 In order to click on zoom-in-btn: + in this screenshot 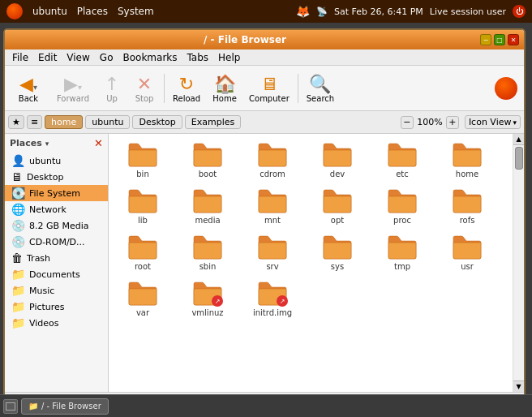, I will do `click(453, 123)`.